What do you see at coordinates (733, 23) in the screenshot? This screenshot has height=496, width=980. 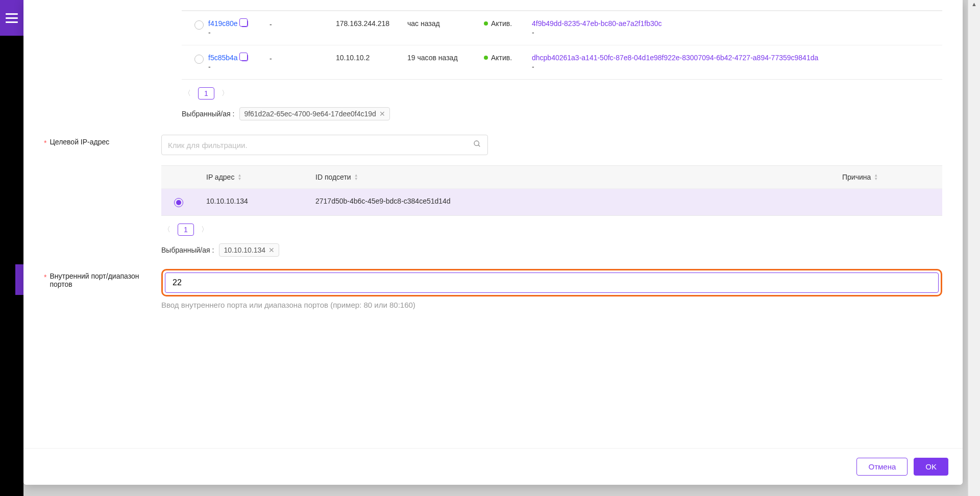 I see `cidr-link: 4f9b49dd-8235-47eb-bc80-ae7a2f1fb30c` at bounding box center [733, 23].